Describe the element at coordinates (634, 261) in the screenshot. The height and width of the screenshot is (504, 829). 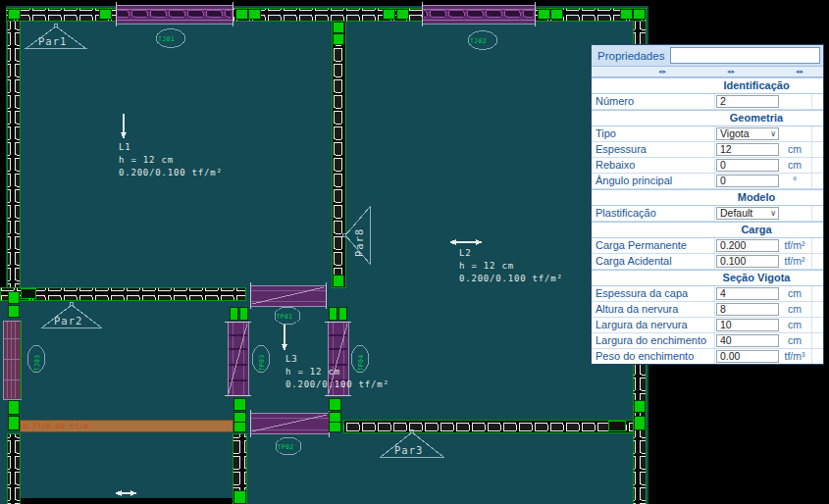
I see `field-label: Carga Acidental` at that location.